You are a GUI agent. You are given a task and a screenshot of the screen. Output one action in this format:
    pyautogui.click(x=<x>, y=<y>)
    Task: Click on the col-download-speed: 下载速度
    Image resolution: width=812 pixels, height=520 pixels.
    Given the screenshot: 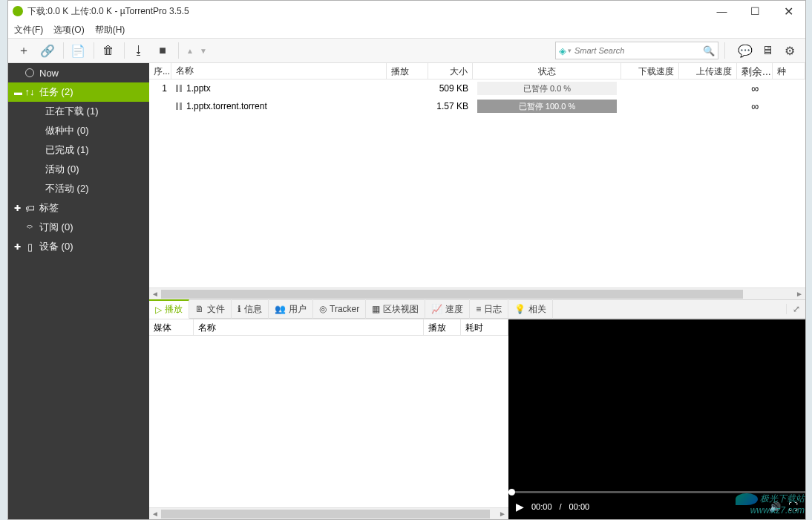 What is the action you would take?
    pyautogui.click(x=650, y=71)
    